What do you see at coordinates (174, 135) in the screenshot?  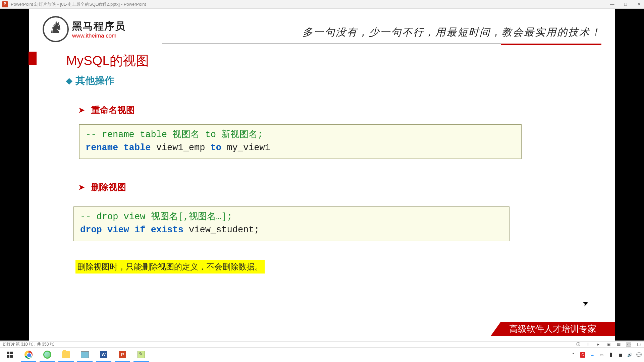 I see `code-comment: -- rename table 视图名 to 新视图名;` at bounding box center [174, 135].